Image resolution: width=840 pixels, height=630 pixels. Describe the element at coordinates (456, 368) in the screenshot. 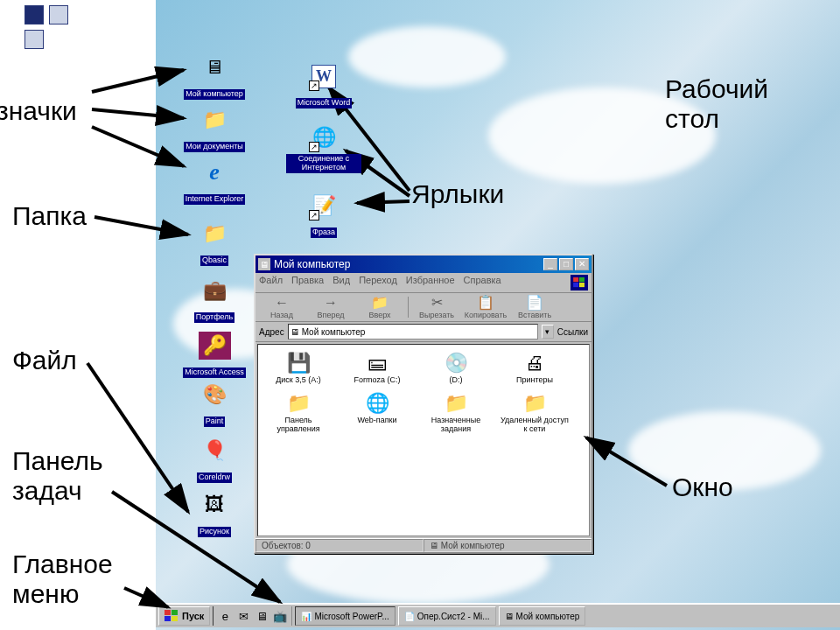

I see `folder-item: 💿(D:)` at that location.